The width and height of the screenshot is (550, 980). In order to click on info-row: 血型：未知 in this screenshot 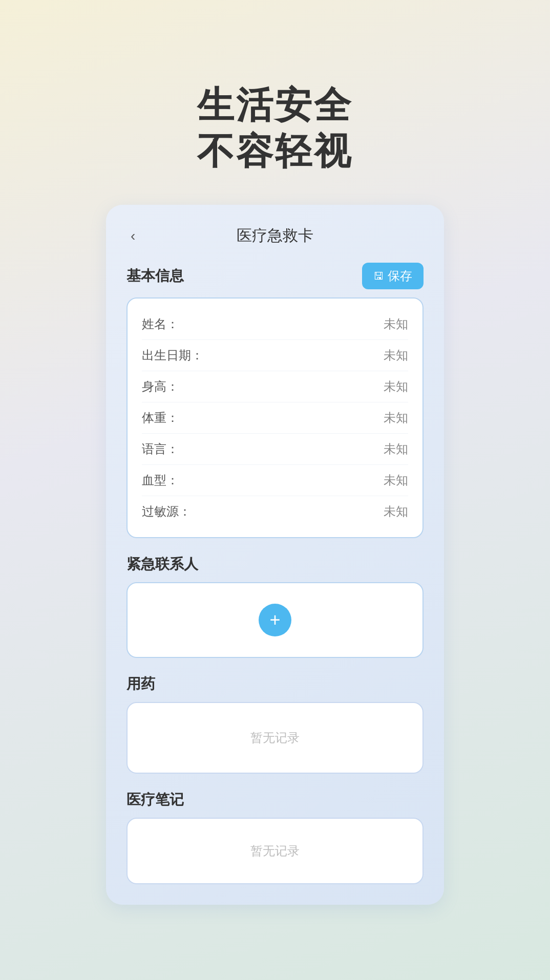, I will do `click(275, 480)`.